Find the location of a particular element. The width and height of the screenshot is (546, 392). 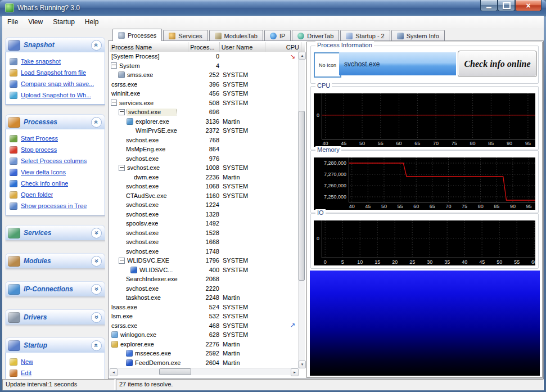

scroll-up-icon: ▲ is located at coordinates (303, 56).